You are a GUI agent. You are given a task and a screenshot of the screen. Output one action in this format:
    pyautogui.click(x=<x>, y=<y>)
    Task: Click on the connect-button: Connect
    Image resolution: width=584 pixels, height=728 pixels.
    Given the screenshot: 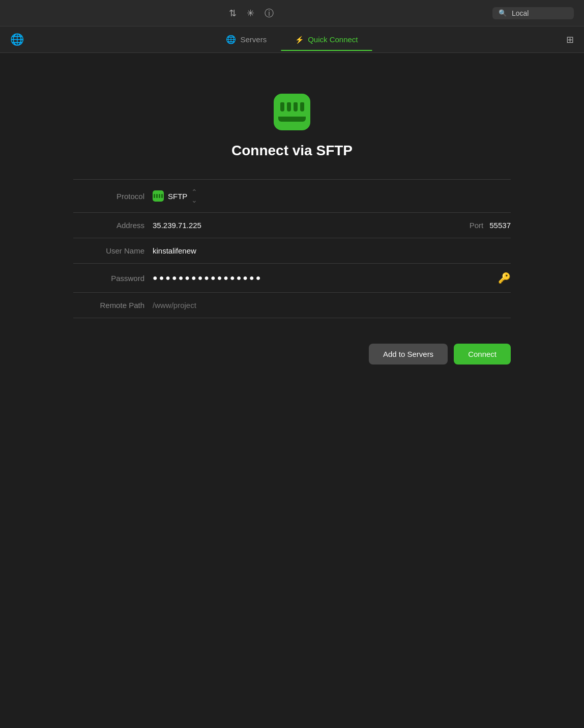 What is the action you would take?
    pyautogui.click(x=482, y=354)
    